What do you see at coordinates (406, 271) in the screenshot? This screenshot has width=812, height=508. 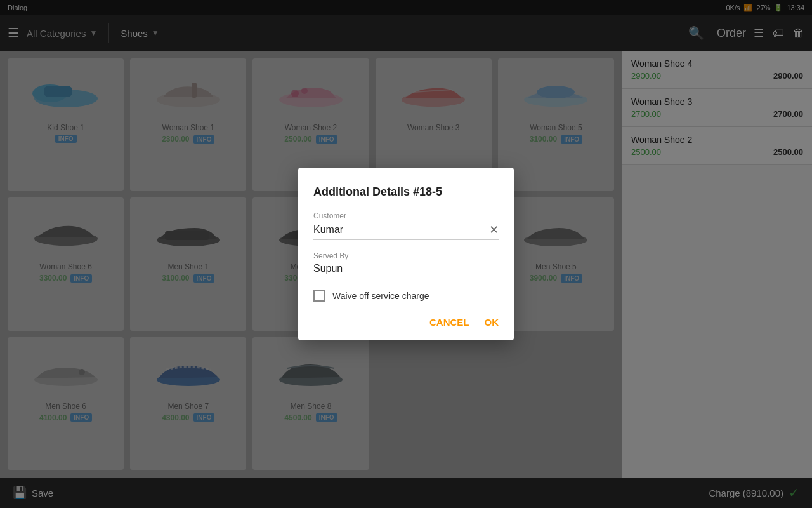 I see `served-by-row: Supun` at bounding box center [406, 271].